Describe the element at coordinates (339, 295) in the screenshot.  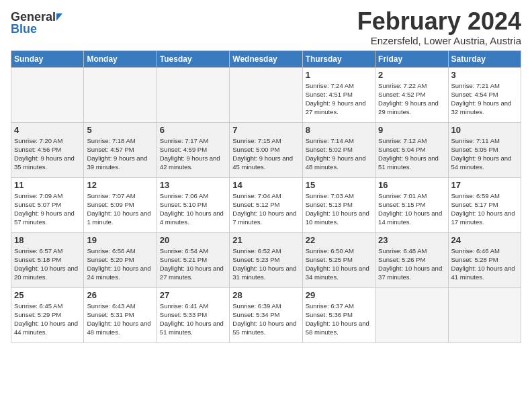
I see `day-number: 29` at that location.